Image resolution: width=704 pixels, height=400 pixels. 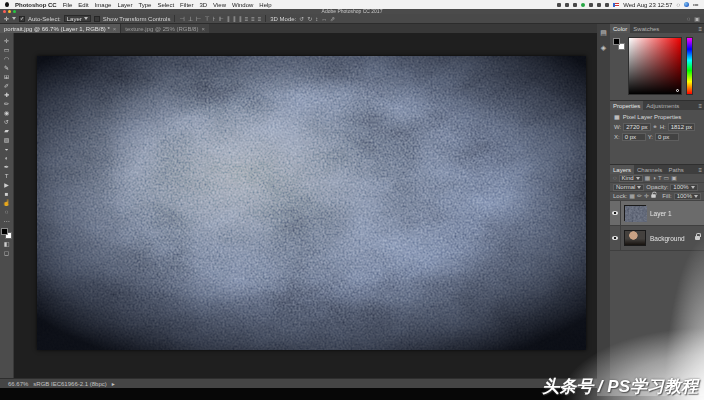 I want to click on 3d-roll-icon: ↻, so click(x=310, y=19).